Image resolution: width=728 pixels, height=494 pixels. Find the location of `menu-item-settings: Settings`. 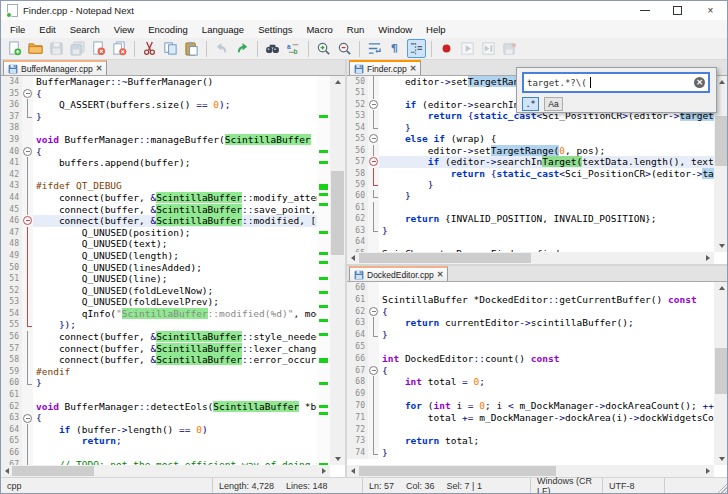

menu-item-settings: Settings is located at coordinates (275, 30).